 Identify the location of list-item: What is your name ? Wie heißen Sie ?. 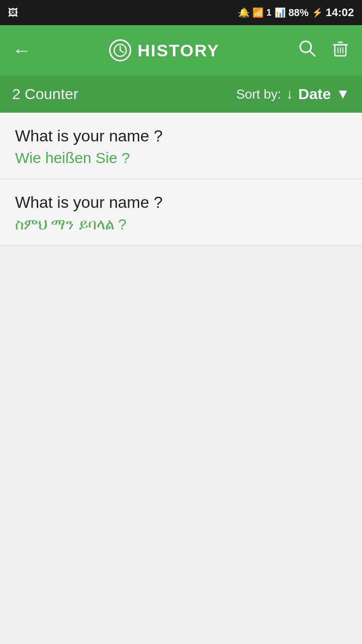
(181, 146).